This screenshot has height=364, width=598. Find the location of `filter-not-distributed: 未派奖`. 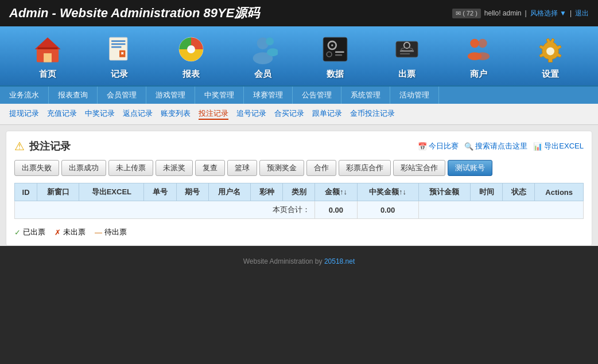

filter-not-distributed: 未派奖 is located at coordinates (174, 168).